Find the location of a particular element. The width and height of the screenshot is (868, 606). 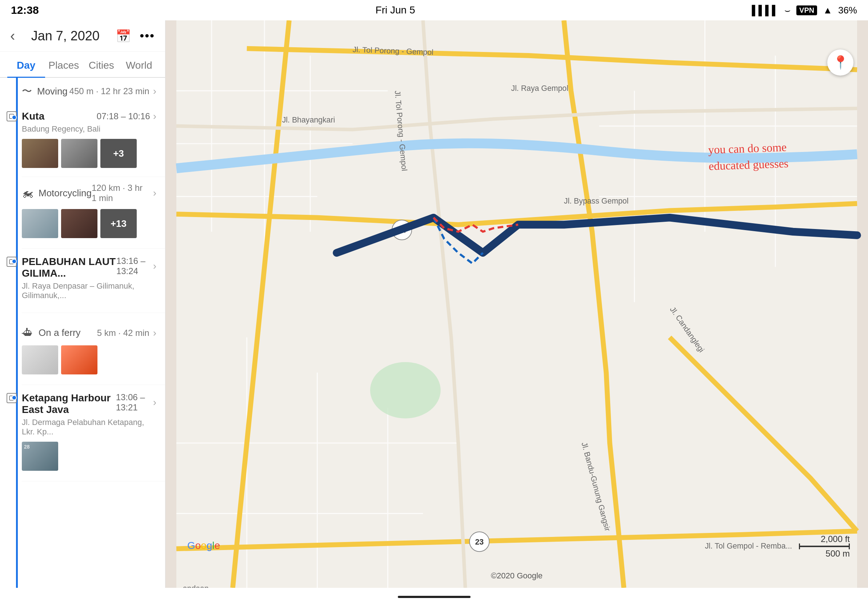

wifi-icon: ⌣ is located at coordinates (787, 11).